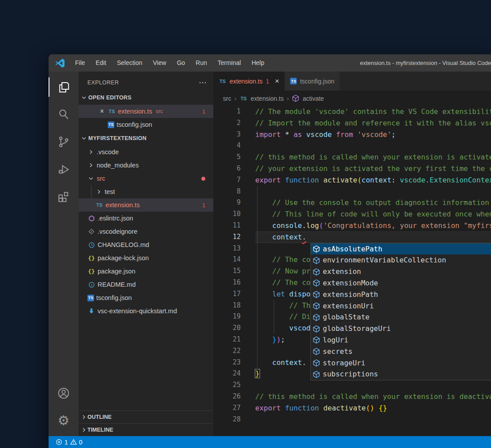  What do you see at coordinates (146, 178) in the screenshot?
I see `tree-item-src: src` at bounding box center [146, 178].